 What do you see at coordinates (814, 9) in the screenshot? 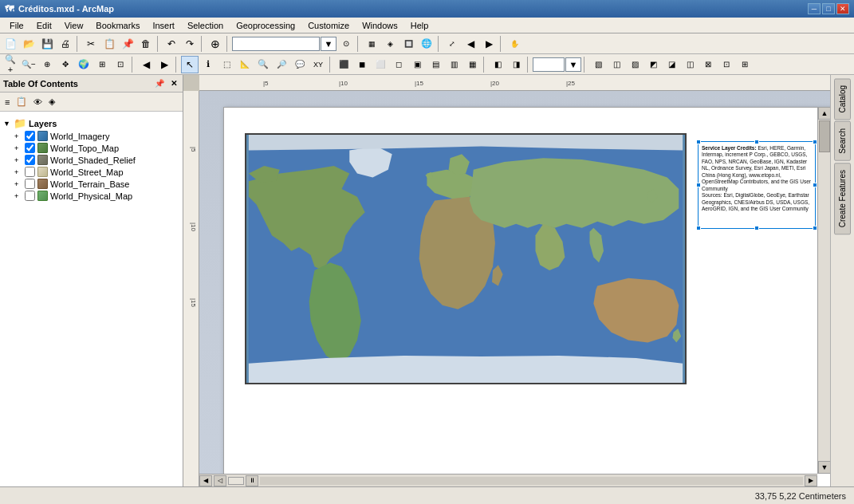
I see `minimize-button: ─` at bounding box center [814, 9].